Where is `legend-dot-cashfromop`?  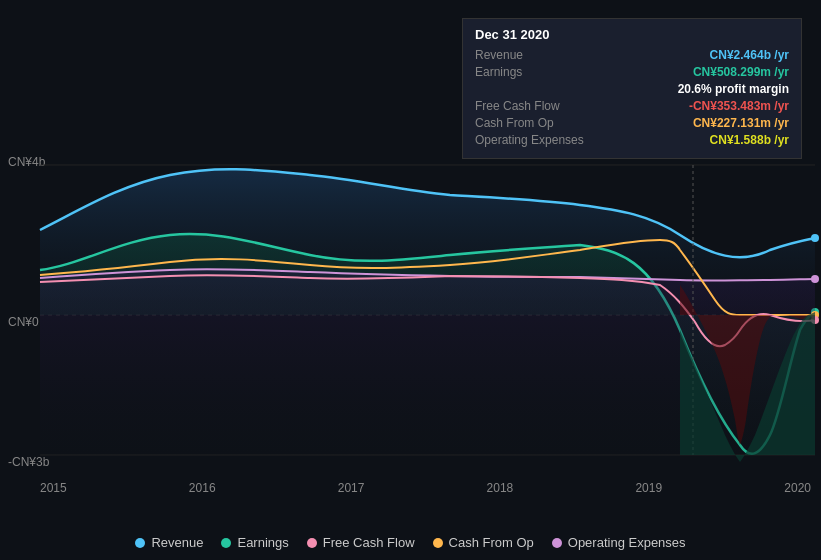
legend-dot-cashfromop is located at coordinates (438, 543).